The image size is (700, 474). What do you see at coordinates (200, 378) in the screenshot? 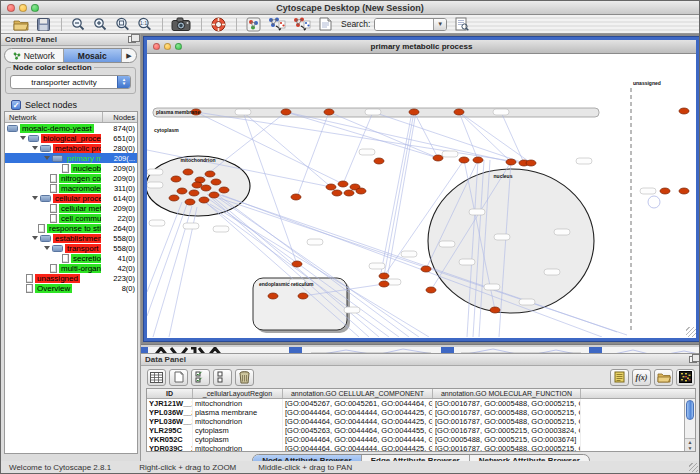
I see `select-attributes-icon` at bounding box center [200, 378].